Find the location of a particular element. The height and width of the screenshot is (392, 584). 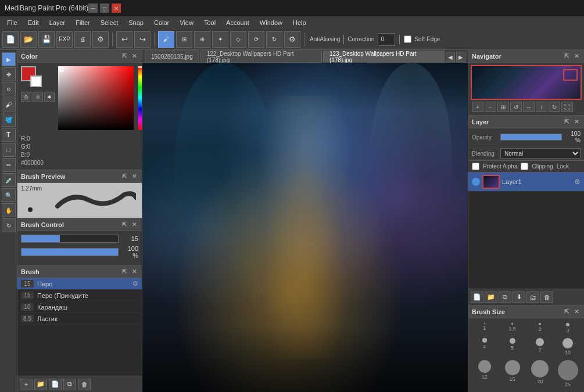

layer-row-0: Layer1 ⚙ is located at coordinates (526, 182).